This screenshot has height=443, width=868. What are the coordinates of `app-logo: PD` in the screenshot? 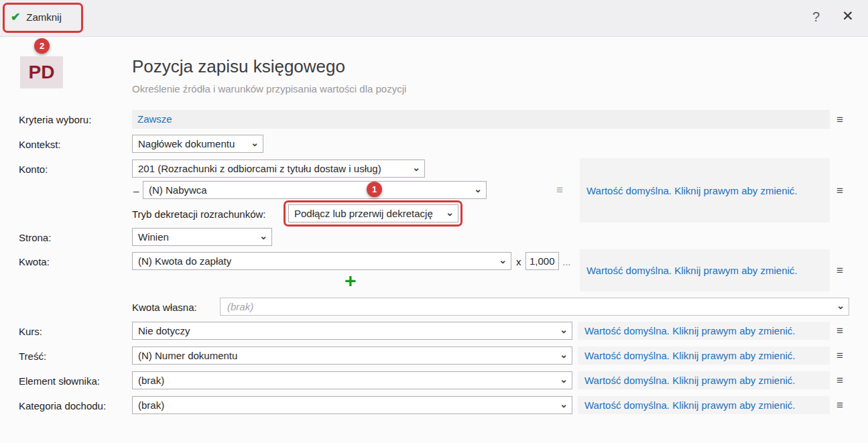 It's located at (42, 72).